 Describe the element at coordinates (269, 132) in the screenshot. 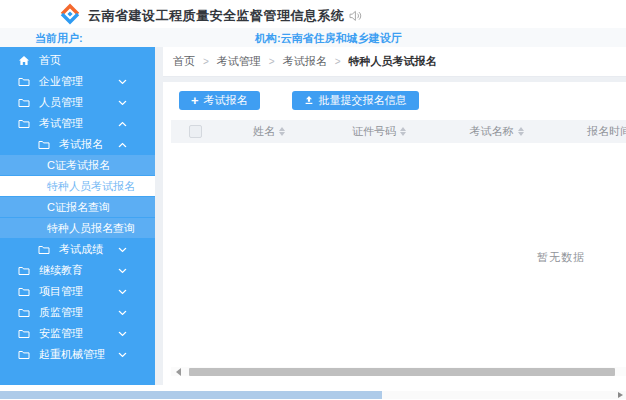

I see `column-header-name: 姓名` at that location.